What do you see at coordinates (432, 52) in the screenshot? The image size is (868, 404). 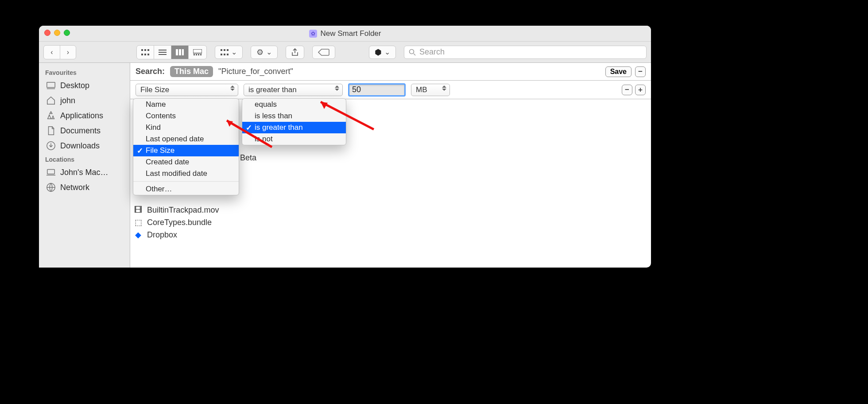 I see `search-placeholder: Search` at bounding box center [432, 52].